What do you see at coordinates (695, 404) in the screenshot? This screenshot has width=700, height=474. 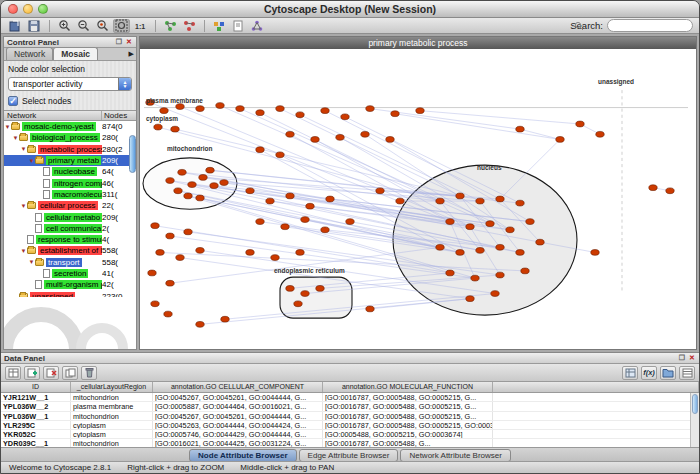 I see `table-scrollbar-thumb` at bounding box center [695, 404].